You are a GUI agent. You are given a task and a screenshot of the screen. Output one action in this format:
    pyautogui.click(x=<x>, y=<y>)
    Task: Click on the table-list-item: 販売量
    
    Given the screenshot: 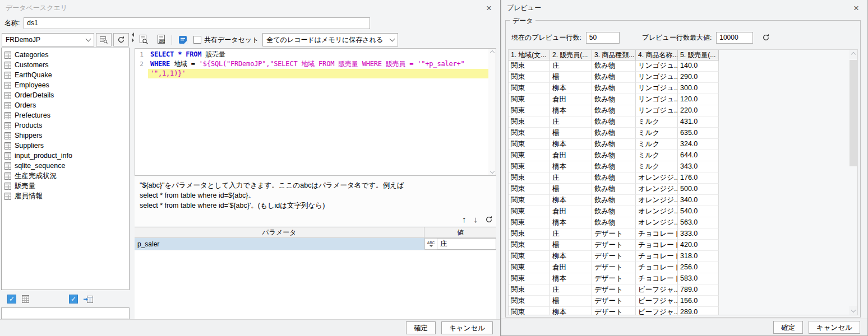 What is the action you would take?
    pyautogui.click(x=65, y=186)
    